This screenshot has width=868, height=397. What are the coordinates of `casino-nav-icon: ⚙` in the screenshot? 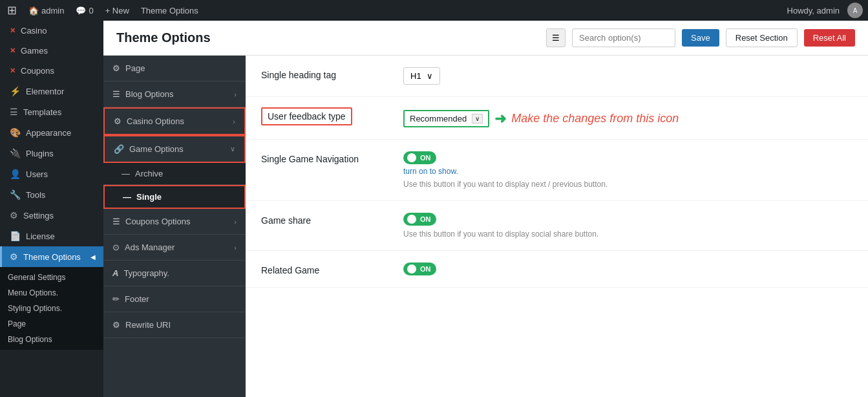 It's located at (118, 122).